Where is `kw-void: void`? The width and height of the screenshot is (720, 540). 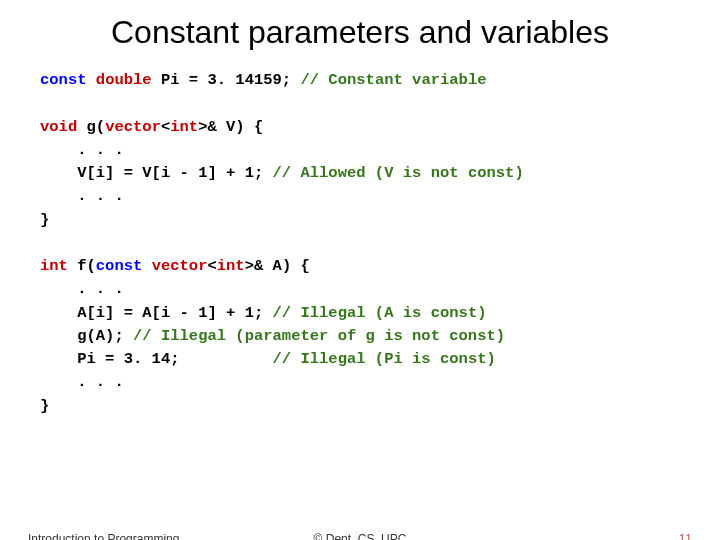
kw-void: void is located at coordinates (58, 127).